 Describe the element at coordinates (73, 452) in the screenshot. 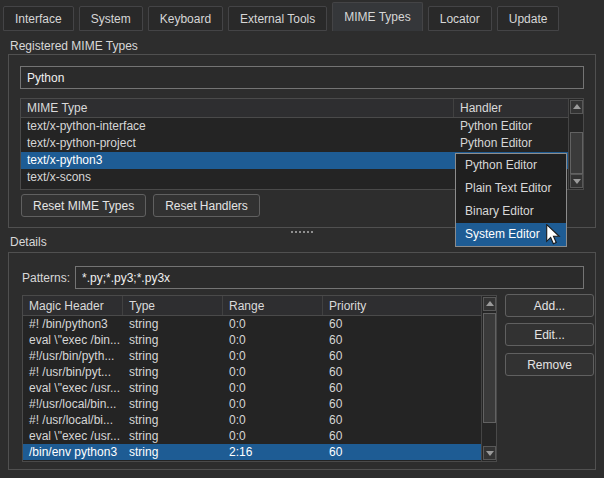

I see `magic-header-cell: /bin/env python3` at that location.